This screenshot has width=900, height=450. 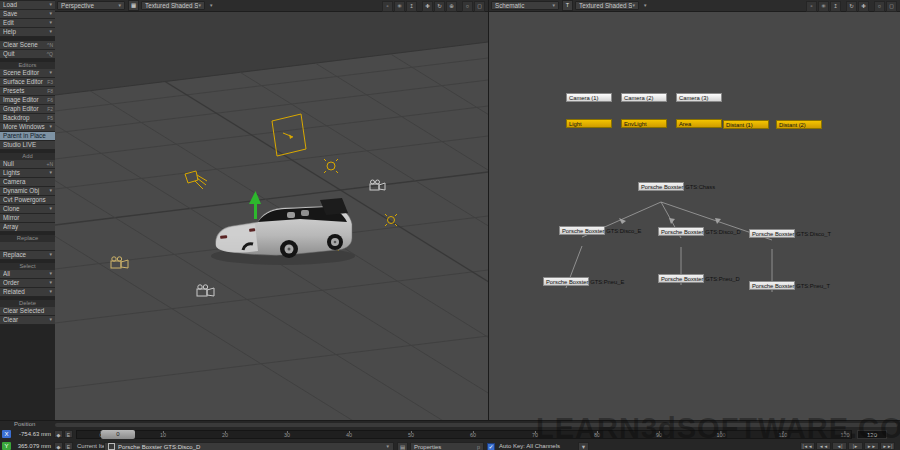 I want to click on sidebar-item-scene-editor: Scene Editor▼, so click(x=28, y=74).